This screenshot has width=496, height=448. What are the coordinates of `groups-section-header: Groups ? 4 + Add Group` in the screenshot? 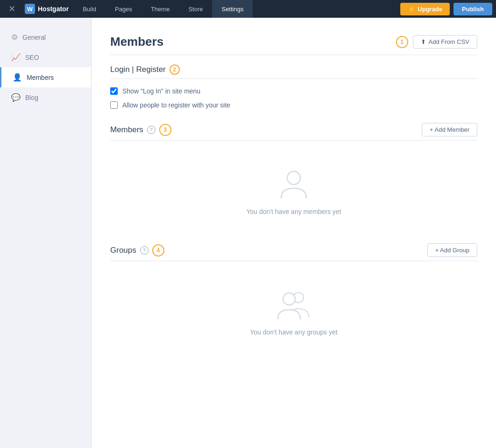 It's located at (294, 250).